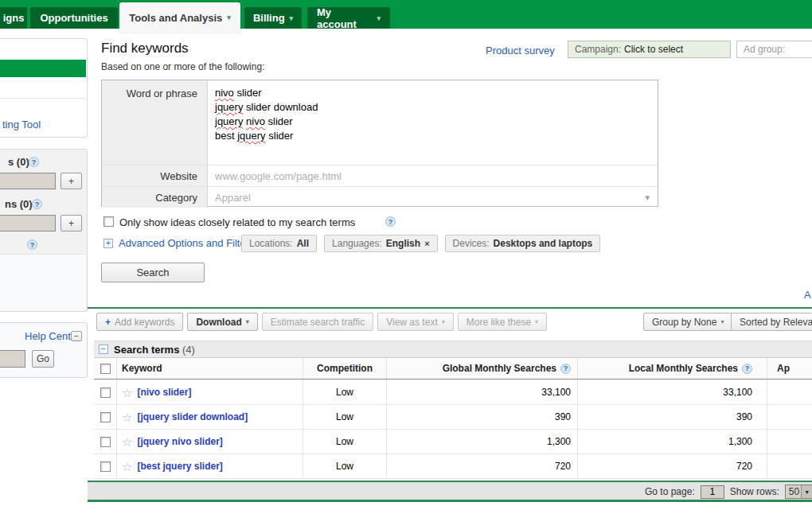 The image size is (812, 506). I want to click on chip-value: Desktops and laptops, so click(543, 243).